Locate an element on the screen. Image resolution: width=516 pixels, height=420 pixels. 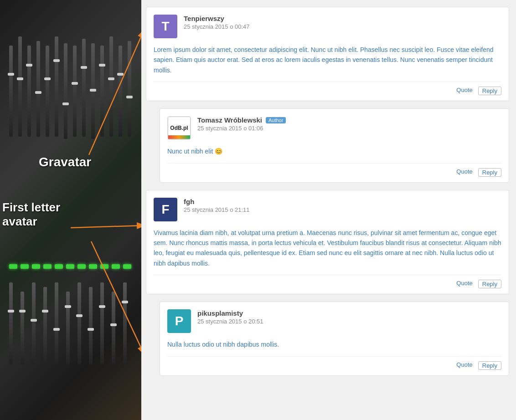
comment-body-3: Vivamus lacinia diam nibh, at volutpat u… is located at coordinates (327, 248).